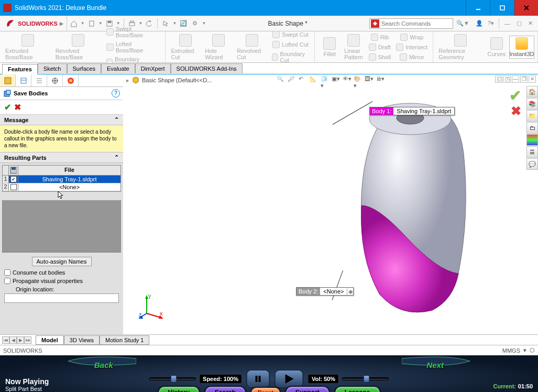 This screenshot has height=392, width=538. I want to click on ok-button: ✔, so click(7, 107).